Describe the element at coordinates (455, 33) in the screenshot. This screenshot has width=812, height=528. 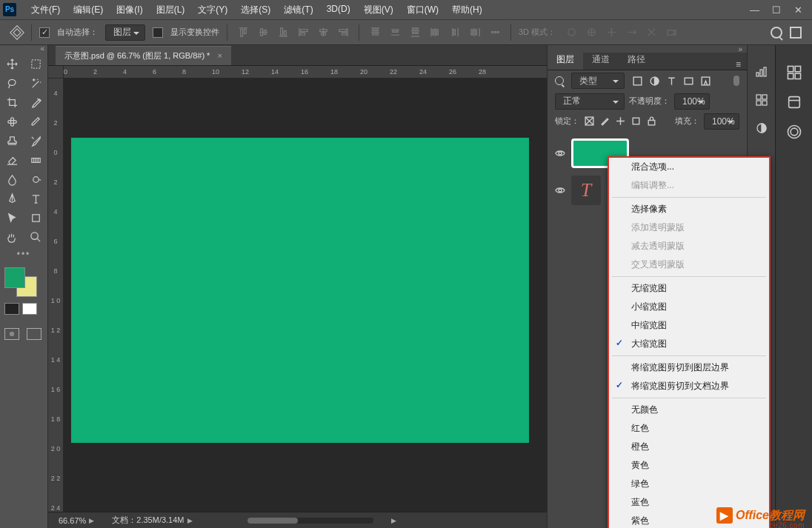
I see `distribute-hcenter-icon` at that location.